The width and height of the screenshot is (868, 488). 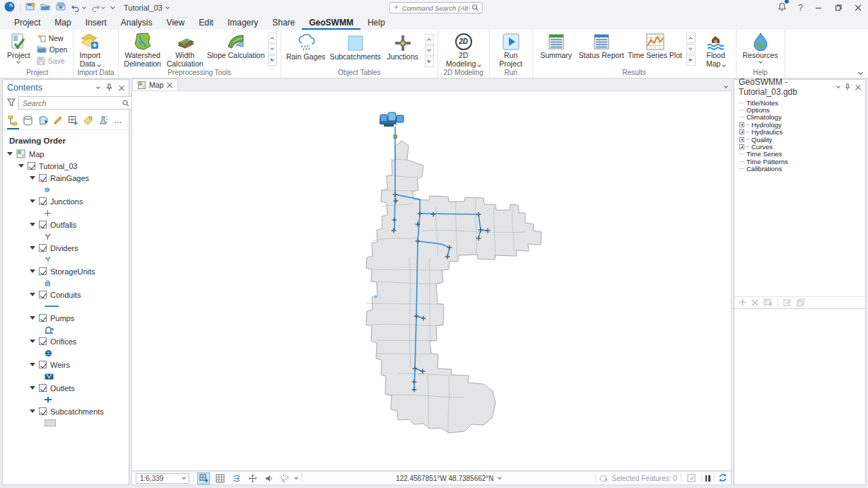 I want to click on copy-object-button, so click(x=801, y=303).